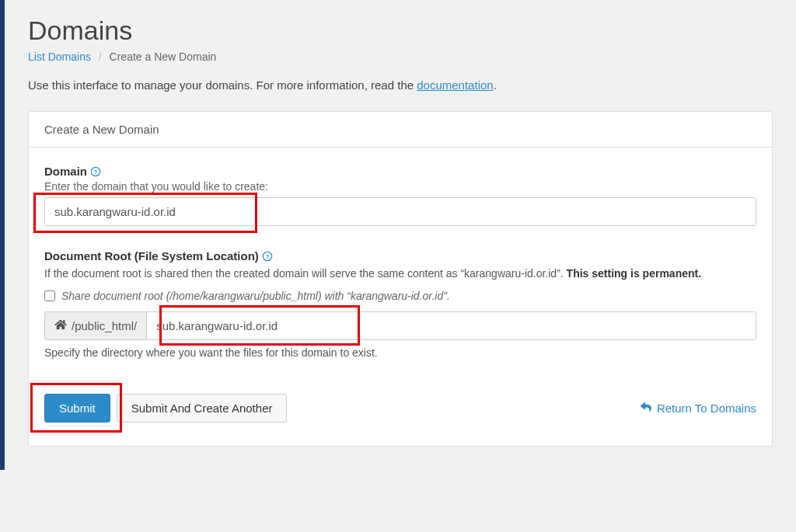  Describe the element at coordinates (256, 296) in the screenshot. I see `share-docroot-label: Share document root (/home/karangwaru/pu…` at that location.